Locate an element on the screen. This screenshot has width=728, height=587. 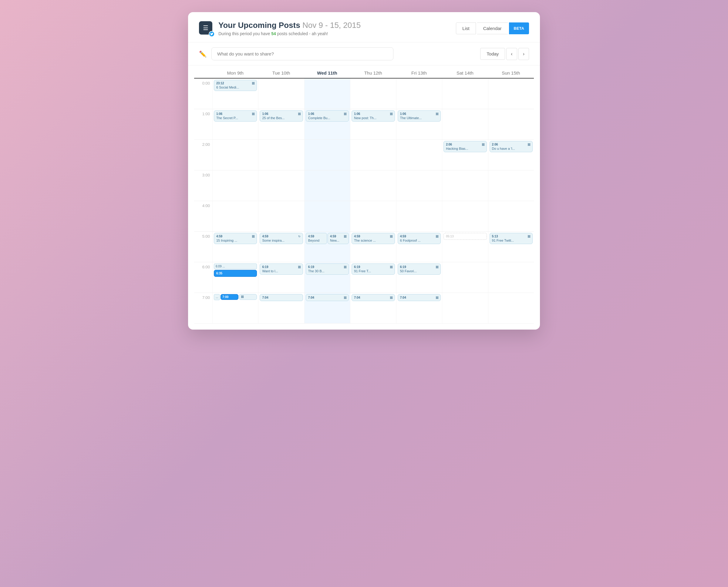
day-header-sun: Sun 15th is located at coordinates (511, 73).